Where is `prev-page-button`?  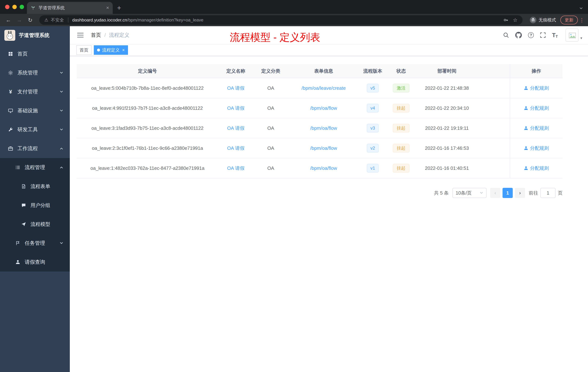 prev-page-button is located at coordinates (495, 193).